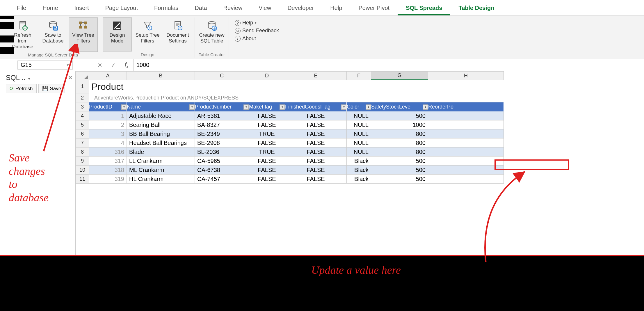 This screenshot has width=644, height=311. I want to click on column-header-F: F, so click(359, 76).